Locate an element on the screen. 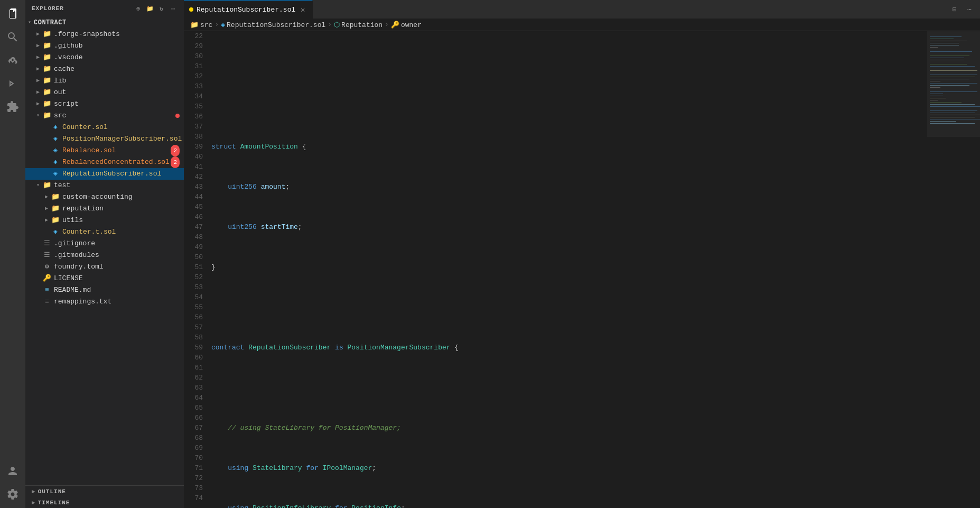 The width and height of the screenshot is (980, 508). sidebar-item-lib: ▶ 📁 lib is located at coordinates (105, 81).